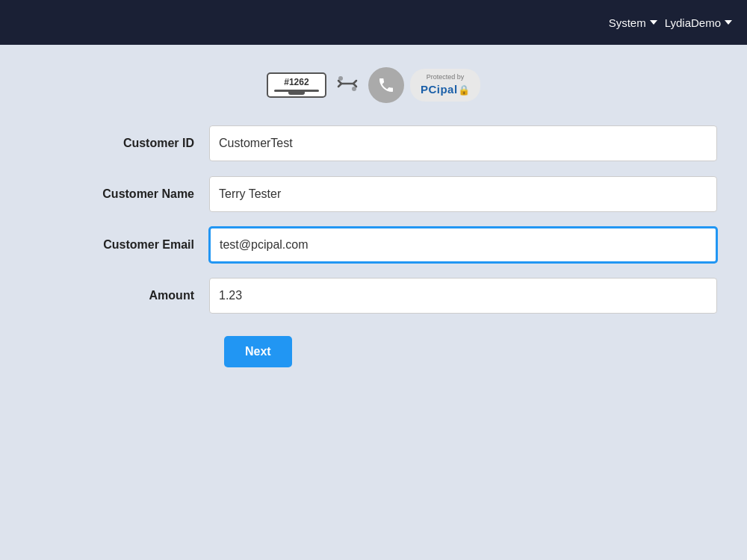 The width and height of the screenshot is (747, 560). Describe the element at coordinates (463, 245) in the screenshot. I see `customer-email-input` at that location.